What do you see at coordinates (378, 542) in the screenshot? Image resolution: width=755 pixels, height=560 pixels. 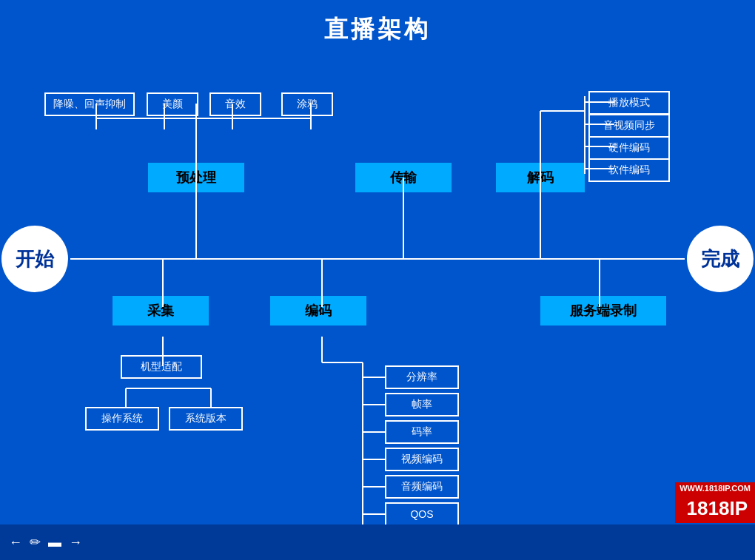 I see `bottom-bar: ← ✏ ▬ →` at bounding box center [378, 542].